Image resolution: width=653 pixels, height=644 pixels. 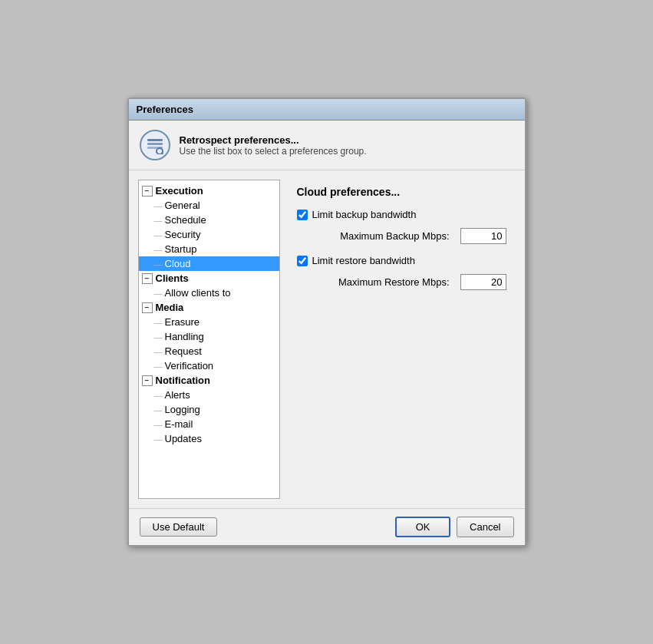 I want to click on tree-label-email: E-mail, so click(x=180, y=424).